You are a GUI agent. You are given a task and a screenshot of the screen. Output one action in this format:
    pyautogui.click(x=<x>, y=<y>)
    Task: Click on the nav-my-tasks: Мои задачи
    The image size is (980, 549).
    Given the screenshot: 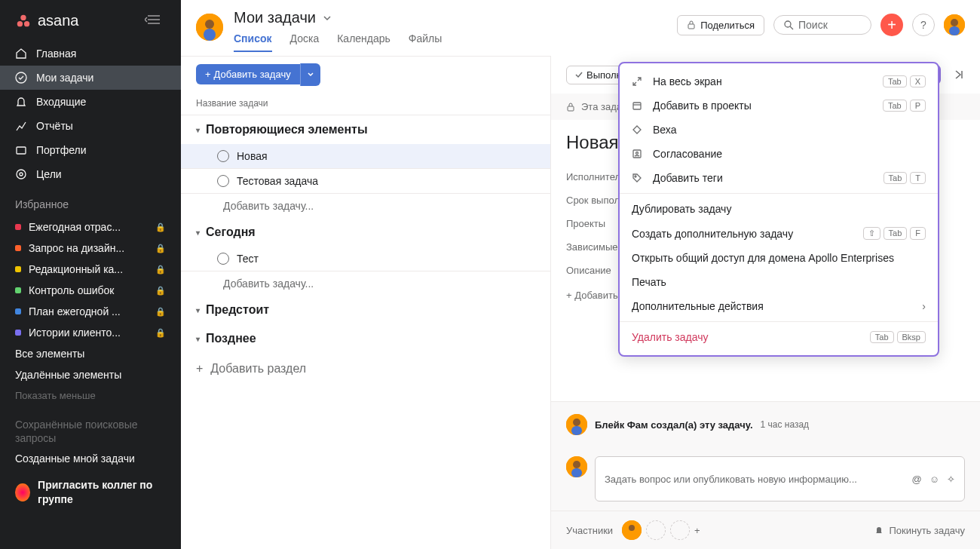 What is the action you would take?
    pyautogui.click(x=90, y=78)
    